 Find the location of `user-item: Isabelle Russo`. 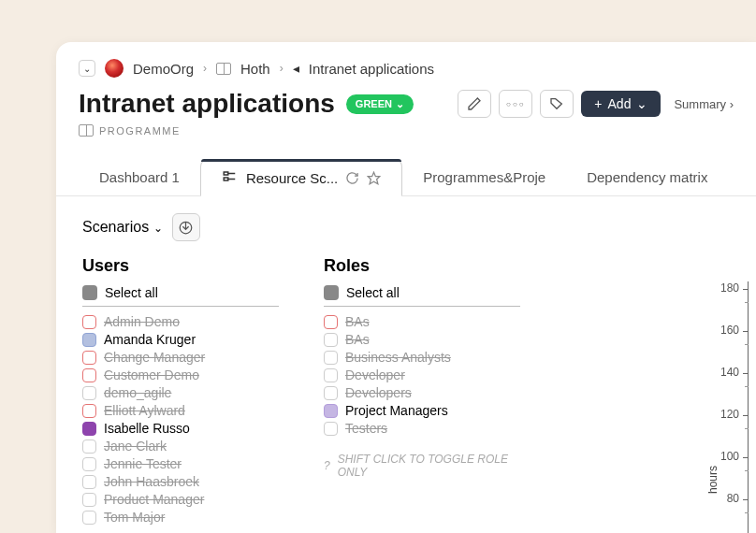

user-item: Isabelle Russo is located at coordinates (181, 428).